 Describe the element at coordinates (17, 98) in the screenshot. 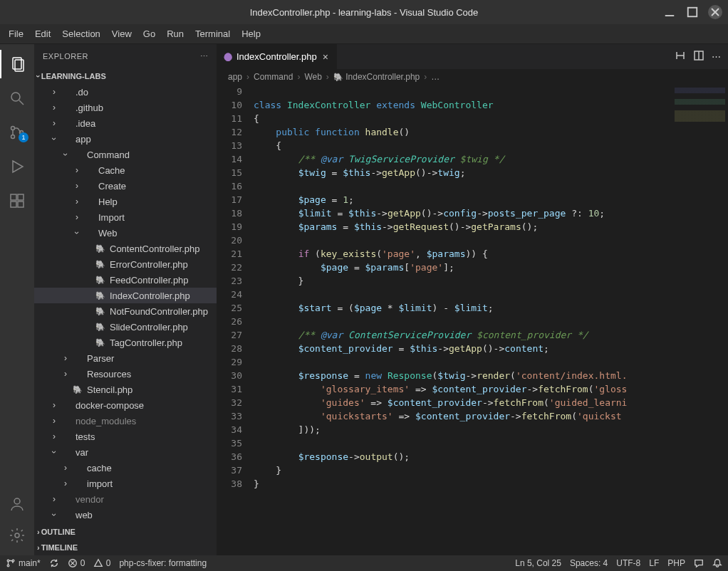

I see `search-icon` at that location.